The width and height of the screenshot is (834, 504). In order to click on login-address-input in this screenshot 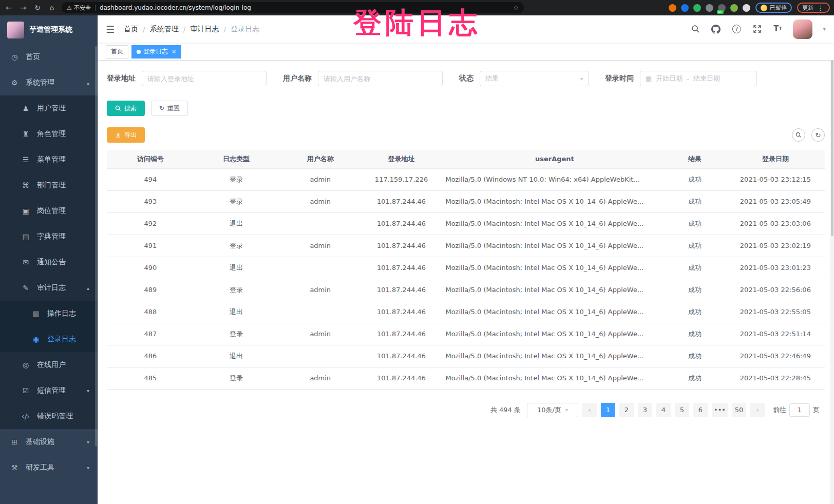, I will do `click(204, 79)`.